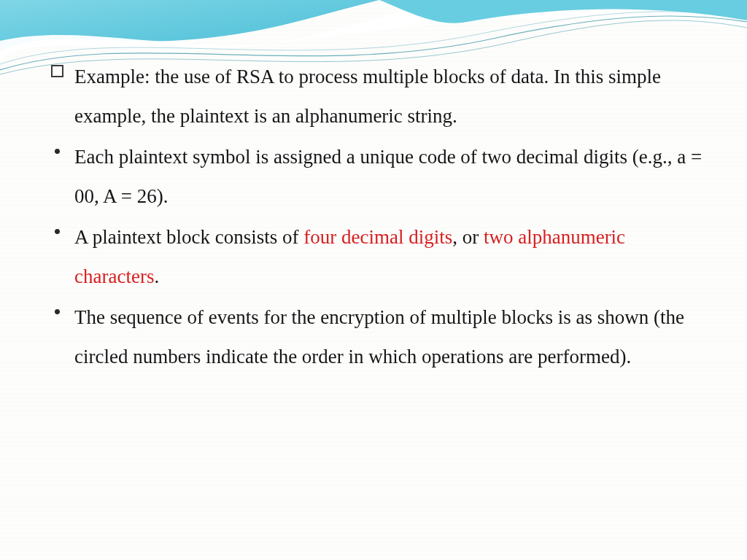 This screenshot has height=560, width=747. I want to click on bullet-text-highlight: four decimal digits, so click(378, 237).